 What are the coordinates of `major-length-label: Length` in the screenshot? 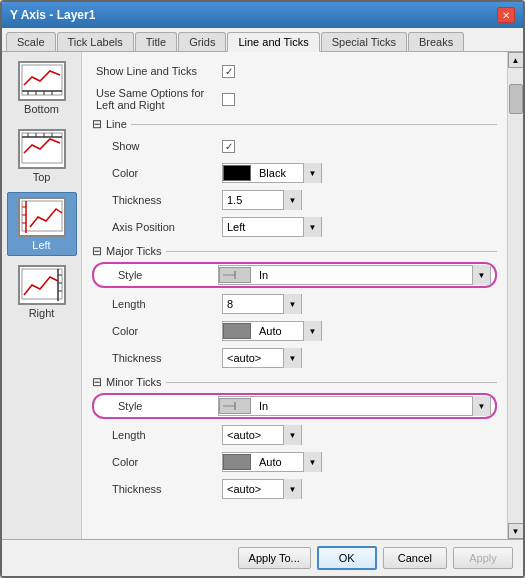 It's located at (157, 304).